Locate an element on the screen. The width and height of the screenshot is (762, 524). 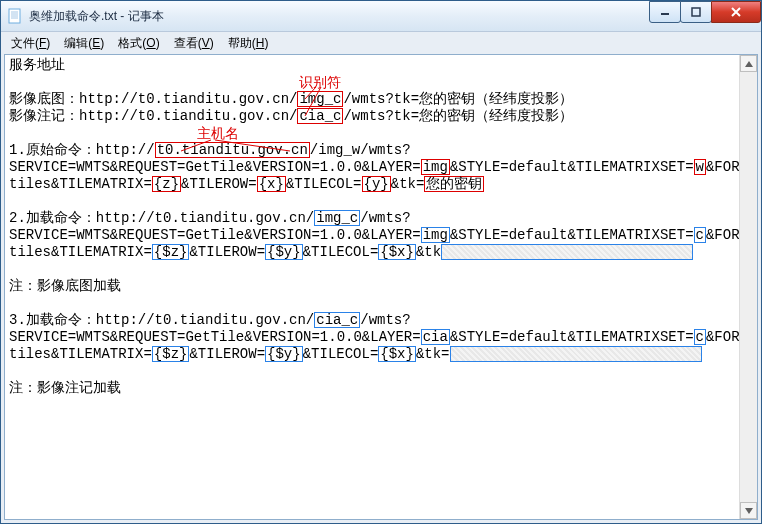
menu-bar: 文件(F) 编辑(E) 格式(O) 查看(V) 帮助(H) is located at coordinates (381, 43).